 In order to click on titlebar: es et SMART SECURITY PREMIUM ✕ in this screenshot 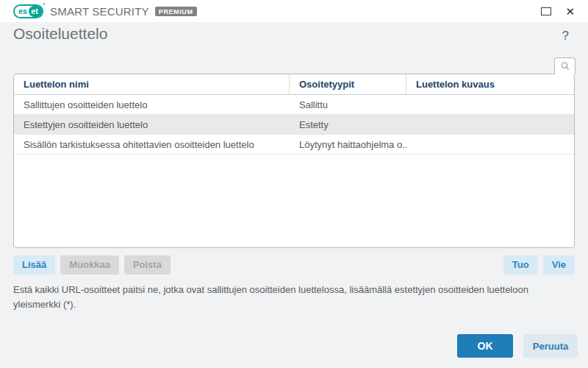, I will do `click(294, 11)`.